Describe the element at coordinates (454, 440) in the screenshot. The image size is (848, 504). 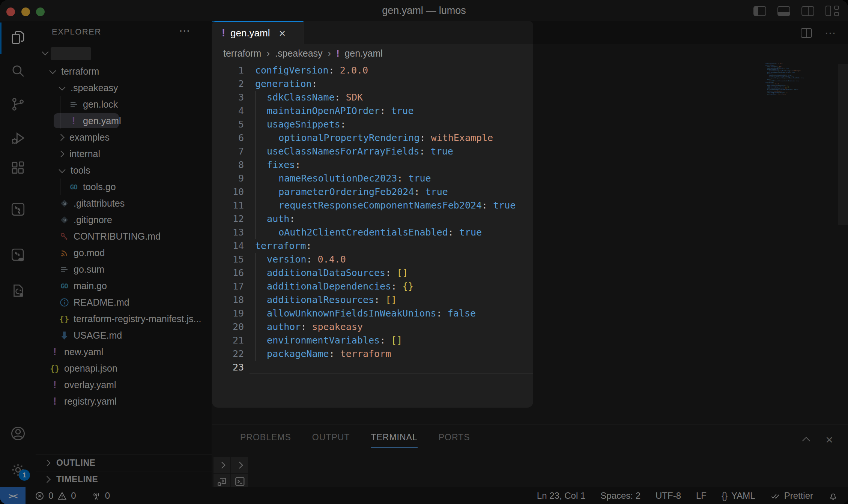
I see `panel-tab-ports: PORTS` at that location.